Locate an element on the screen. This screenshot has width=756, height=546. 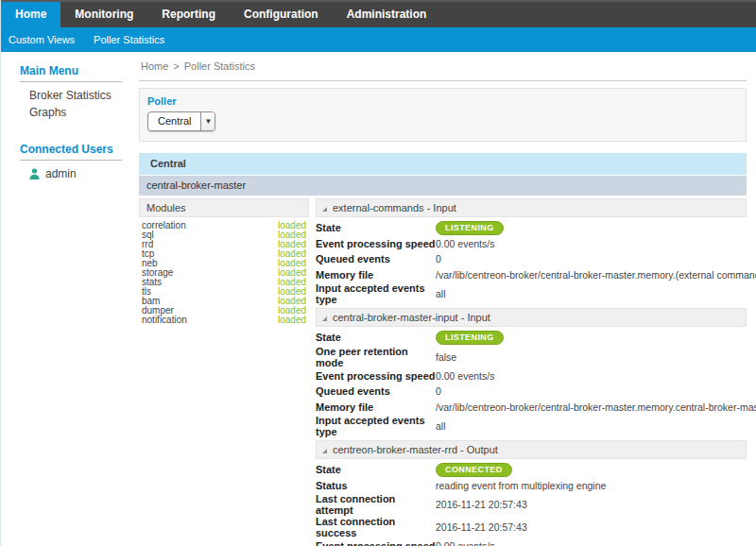
state-badge: CONNECTED is located at coordinates (474, 470).